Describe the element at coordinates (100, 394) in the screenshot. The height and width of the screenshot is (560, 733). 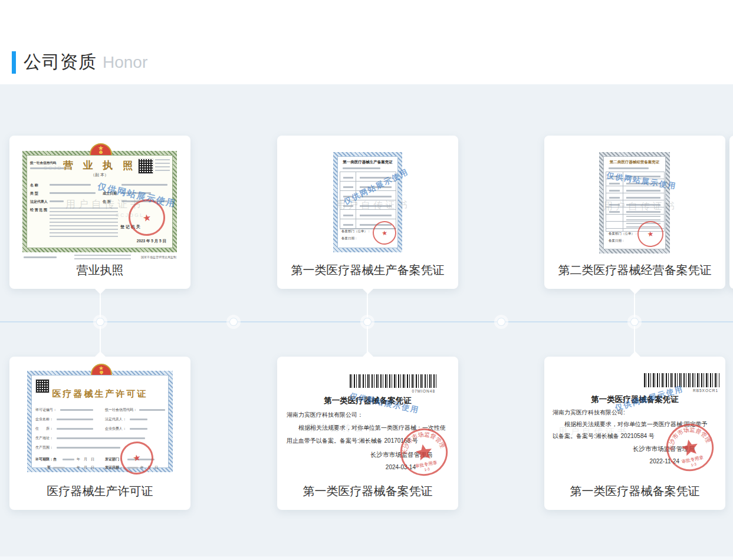
I see `certificate-title: 医疗器械生产许可证` at that location.